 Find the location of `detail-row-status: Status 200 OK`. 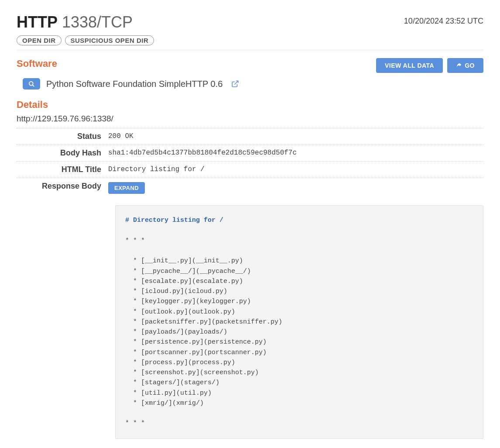

detail-row-status: Status 200 OK is located at coordinates (250, 136).